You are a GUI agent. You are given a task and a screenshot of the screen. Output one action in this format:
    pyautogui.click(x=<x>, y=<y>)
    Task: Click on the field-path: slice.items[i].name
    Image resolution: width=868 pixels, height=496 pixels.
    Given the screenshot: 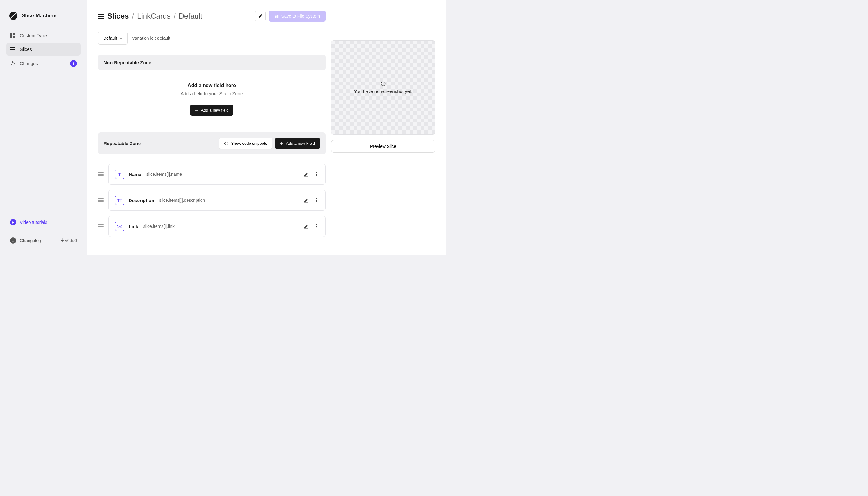 What is the action you would take?
    pyautogui.click(x=164, y=174)
    